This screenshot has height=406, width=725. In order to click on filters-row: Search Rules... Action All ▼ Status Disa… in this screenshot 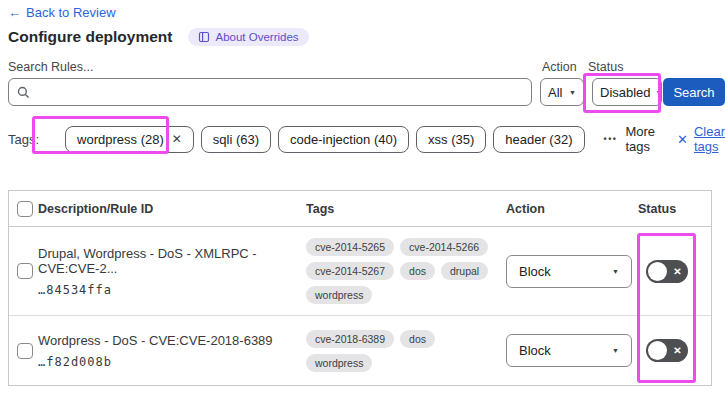, I will do `click(362, 84)`.